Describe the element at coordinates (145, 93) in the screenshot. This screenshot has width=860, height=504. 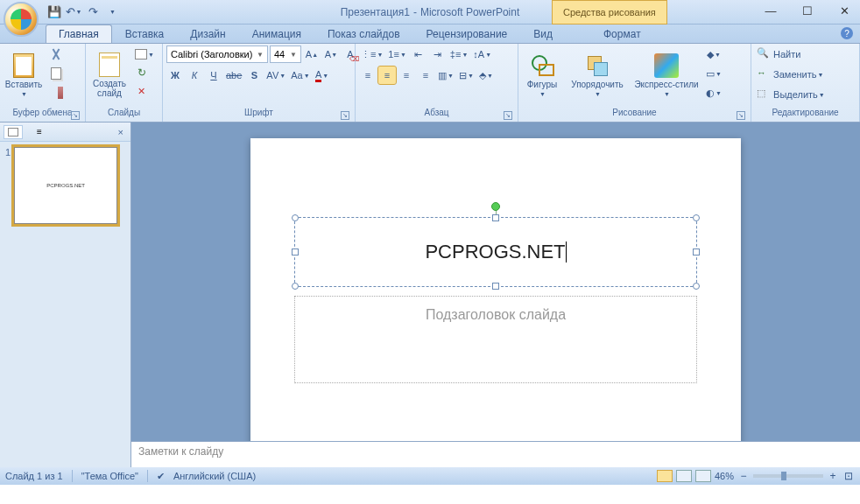
I see `delete-slide-button` at that location.